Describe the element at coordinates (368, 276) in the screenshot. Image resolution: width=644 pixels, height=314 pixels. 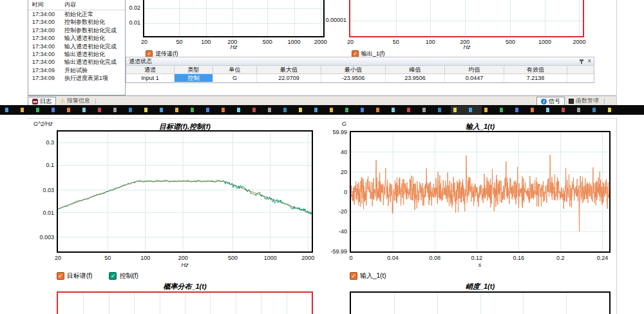
I see `legend-item: ✓输入_1(t)` at that location.